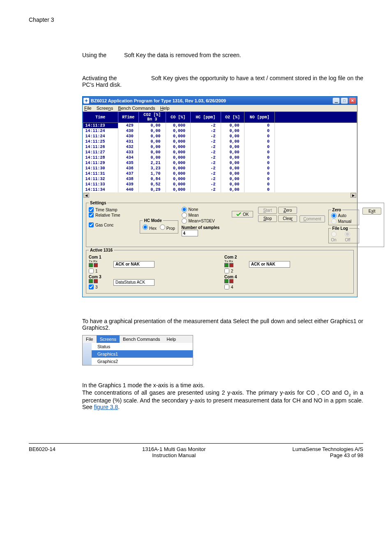  Describe the element at coordinates (220, 271) in the screenshot. I see `active-group: Active 1316 Com 1 Tx Rx 1 ACK or NAK Com…` at that location.